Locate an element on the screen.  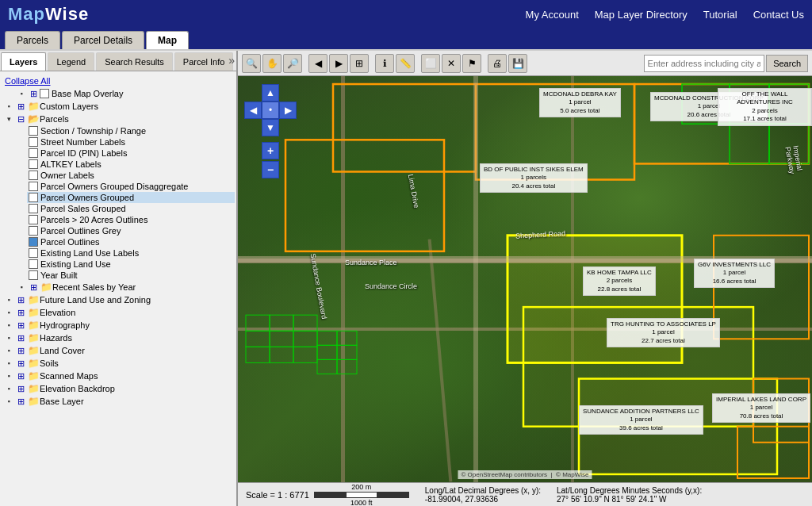
layer-label: Hydrography is located at coordinates (65, 325).